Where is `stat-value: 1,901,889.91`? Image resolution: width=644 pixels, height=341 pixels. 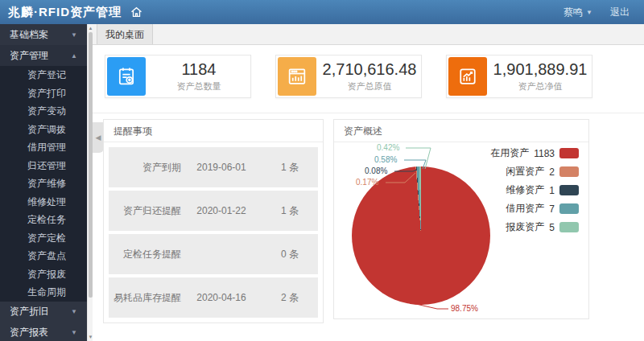 stat-value: 1,901,889.91 is located at coordinates (540, 69).